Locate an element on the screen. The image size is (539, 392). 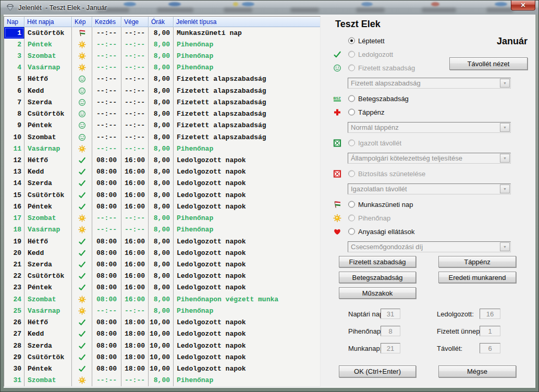
radio-option-igazolt-t-voll-t: Igazolt távollét is located at coordinates (427, 143).